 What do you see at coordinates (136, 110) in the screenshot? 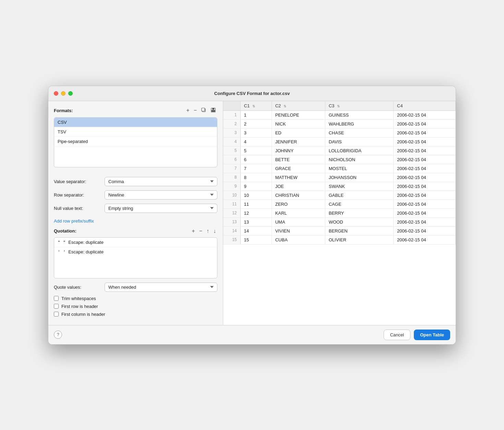
I see `formats-header: Formats: + −` at bounding box center [136, 110].